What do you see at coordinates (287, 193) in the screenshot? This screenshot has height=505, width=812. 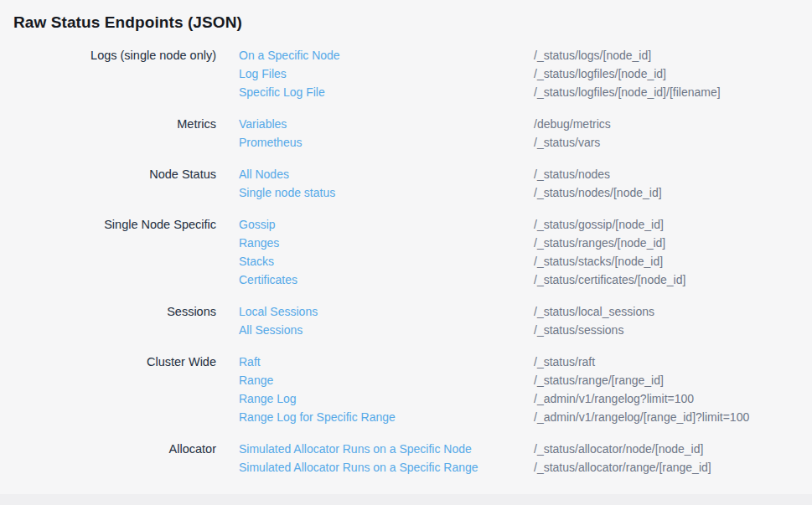 I see `endpoint-link: Single node status` at bounding box center [287, 193].